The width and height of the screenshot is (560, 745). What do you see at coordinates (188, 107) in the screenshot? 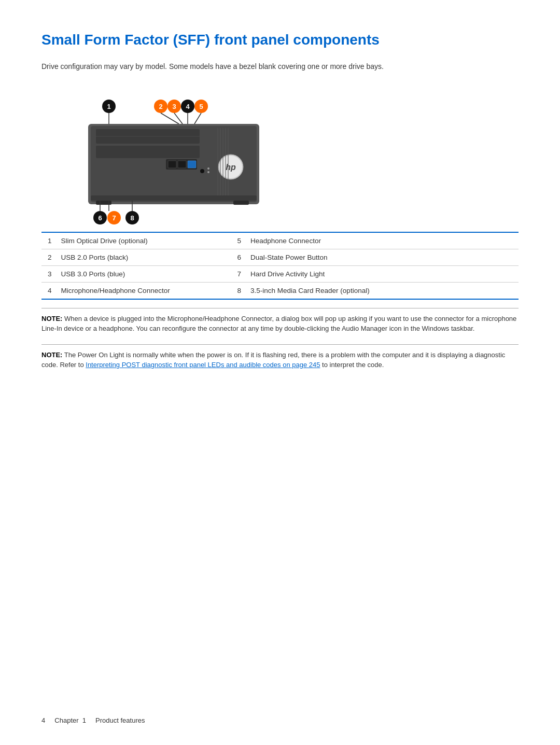
I see `svg-text: 4` at bounding box center [188, 107].